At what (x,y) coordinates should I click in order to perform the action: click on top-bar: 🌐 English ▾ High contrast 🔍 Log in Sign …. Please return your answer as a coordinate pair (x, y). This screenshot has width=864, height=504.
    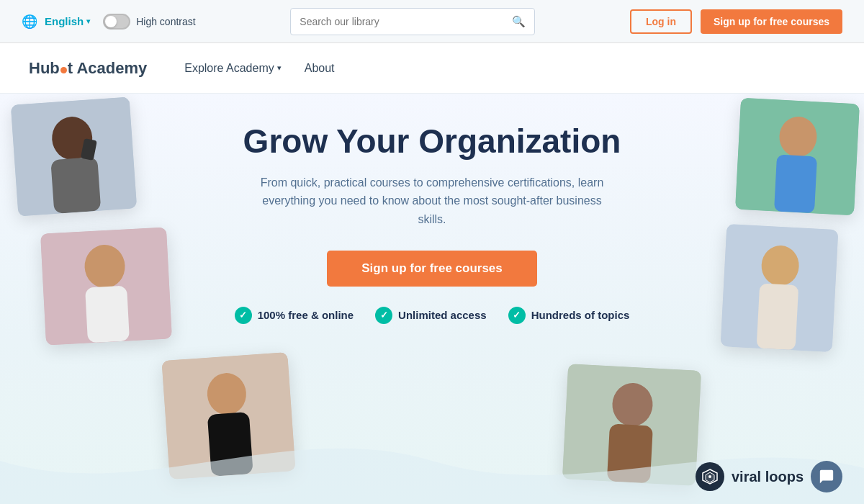
    Looking at the image, I should click on (432, 22).